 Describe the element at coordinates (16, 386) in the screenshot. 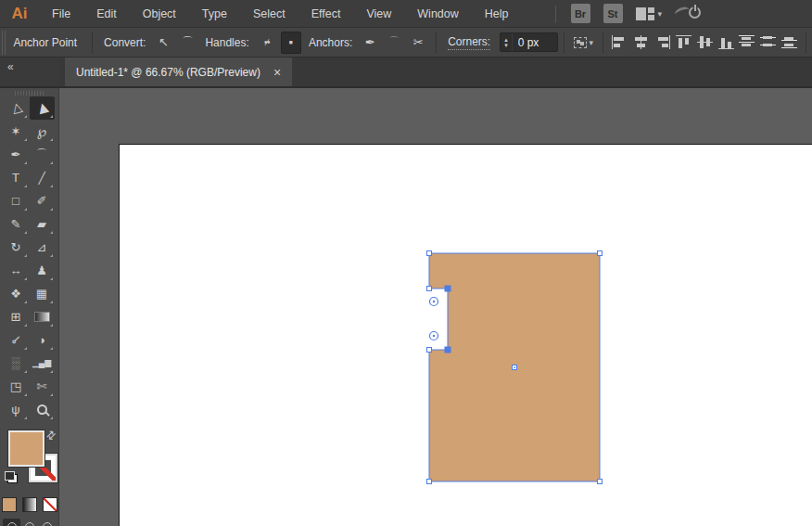

I see `tool-icon: ◳` at that location.